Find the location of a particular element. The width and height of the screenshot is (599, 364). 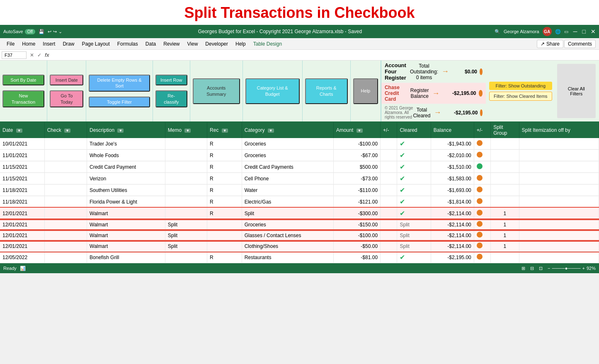

cell-amount: -$121.00 is located at coordinates (356, 202).